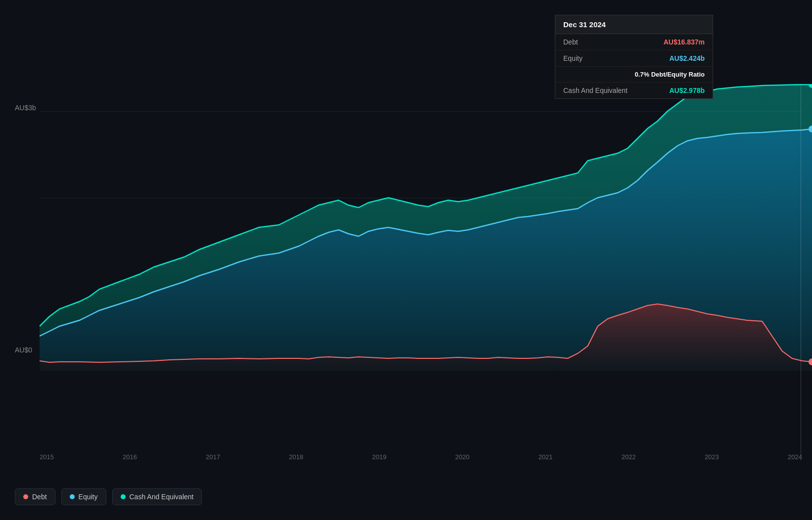  I want to click on x-axis: 2015 2016 2017 2018 2019 2020 2021 2022 …, so click(421, 457).